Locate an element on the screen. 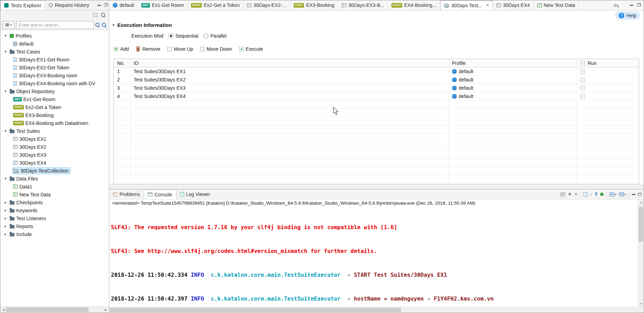 Image resolution: width=644 pixels, height=313 pixels. tree-item-keywords: ▸Keywords is located at coordinates (55, 211).